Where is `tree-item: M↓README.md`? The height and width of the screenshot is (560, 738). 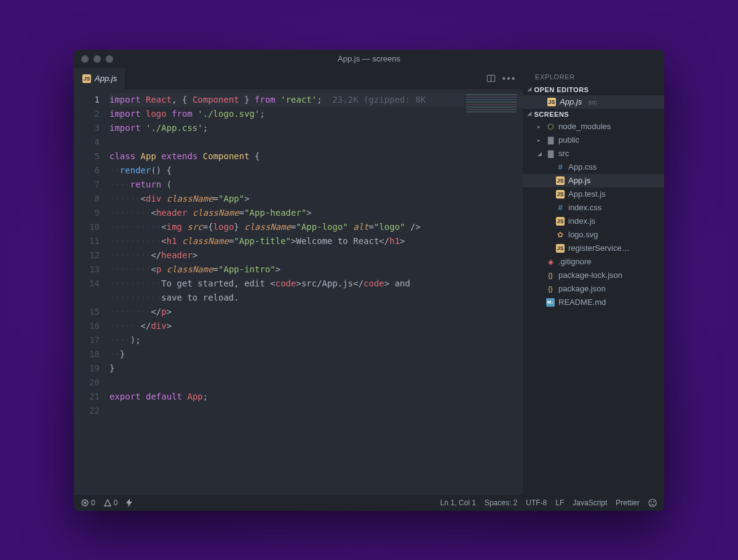 tree-item: M↓README.md is located at coordinates (593, 302).